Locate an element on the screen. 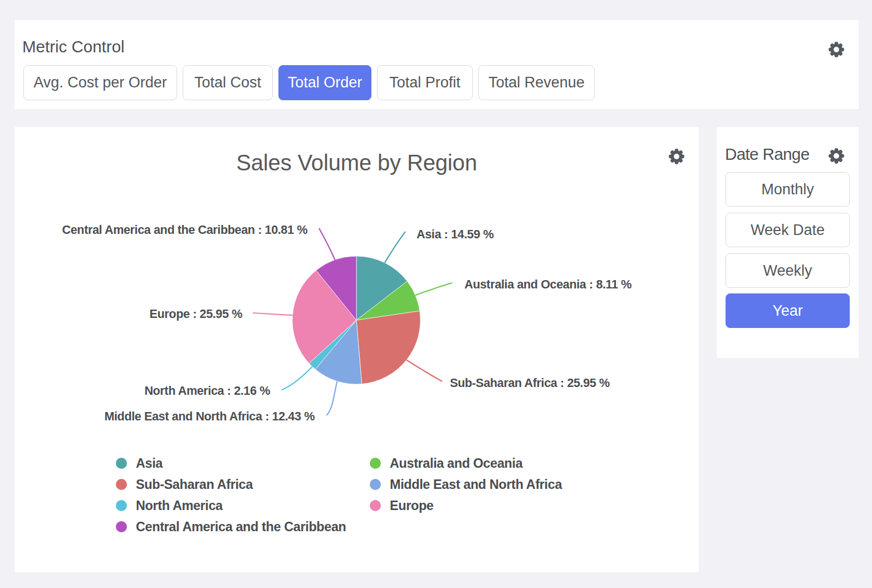 This screenshot has width=872, height=588. svg-text: Sub-Saharan Africa : 25.95 % is located at coordinates (530, 383).